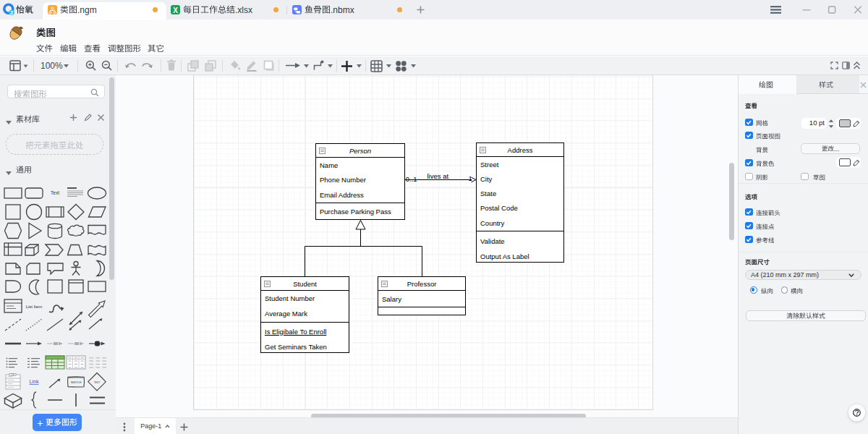  Describe the element at coordinates (97, 383) in the screenshot. I see `svg-text: TEXT` at that location.